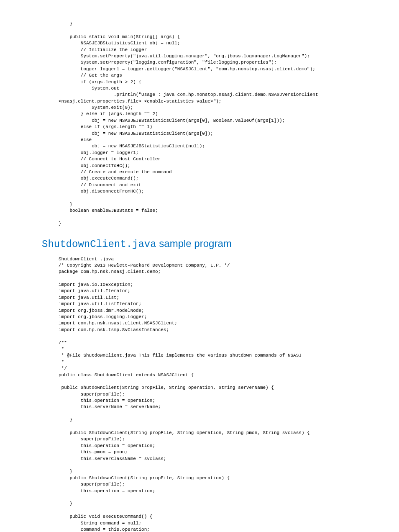  I want to click on heading-rest-part: sample program, so click(194, 244).